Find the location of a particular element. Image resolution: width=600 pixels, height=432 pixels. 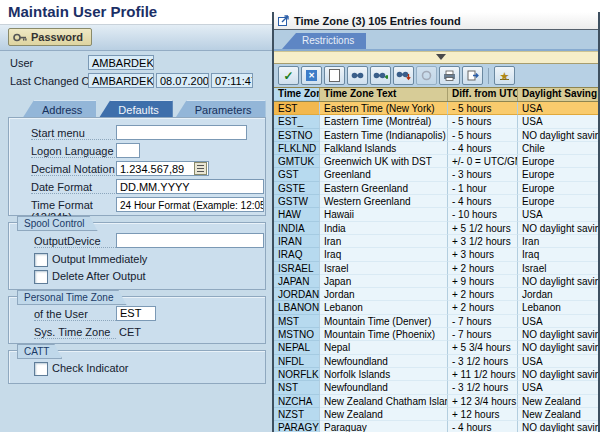

table-cell: Eastern Time (New York) is located at coordinates (384, 108).